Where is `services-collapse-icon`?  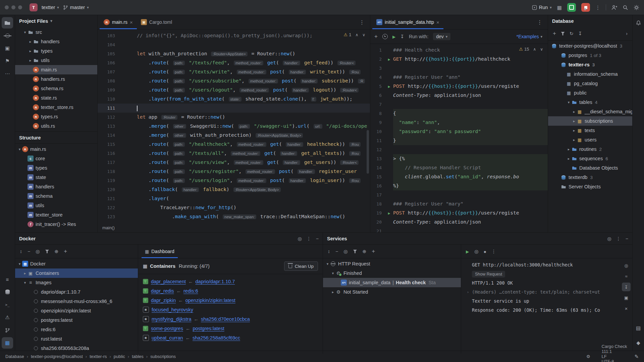 services-collapse-icon is located at coordinates (337, 251).